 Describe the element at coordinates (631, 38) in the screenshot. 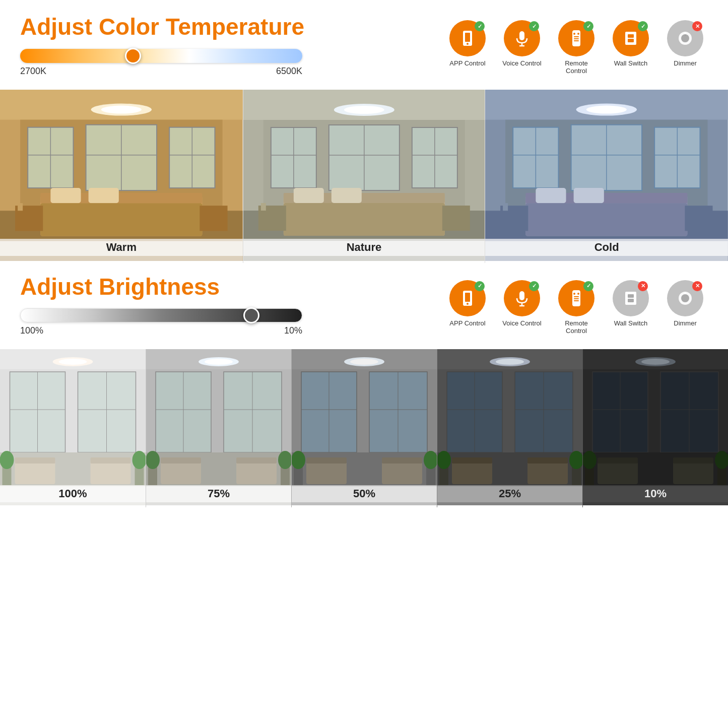

I see `wall-switch-icon` at that location.